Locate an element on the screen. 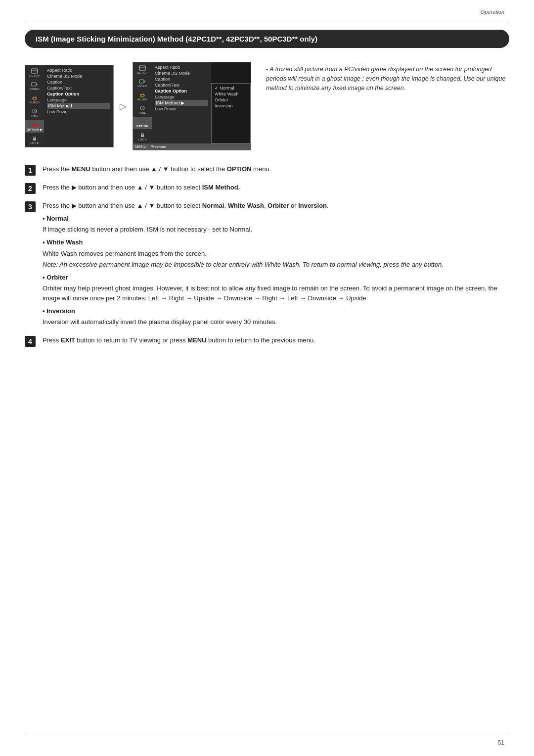 The width and height of the screenshot is (534, 756). section-header: Operation is located at coordinates (492, 12).